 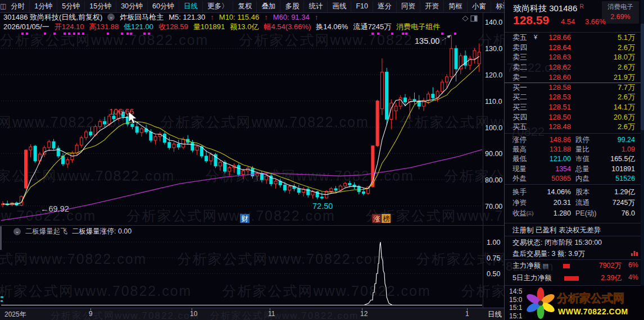 What do you see at coordinates (574, 38) in the screenshot?
I see `level-row-卖五: 卖五¥128.665.1万` at bounding box center [574, 38].